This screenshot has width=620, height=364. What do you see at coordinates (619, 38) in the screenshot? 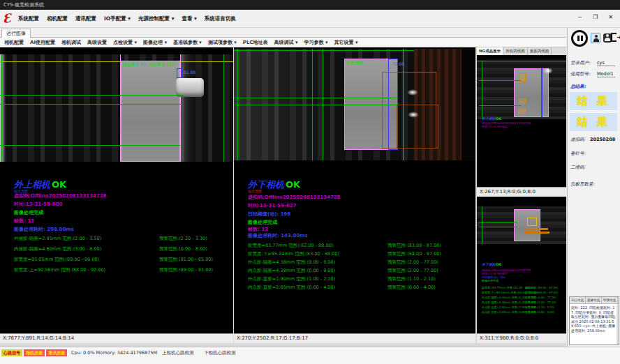
I see `exit-arrow-icon: ➜` at bounding box center [619, 38].